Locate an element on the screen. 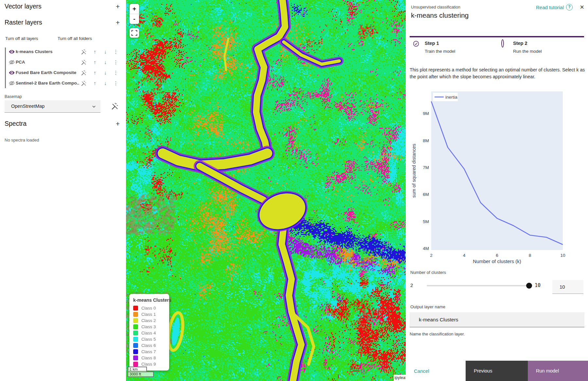 The width and height of the screenshot is (588, 381). legend-item: Class 6 is located at coordinates (150, 345).